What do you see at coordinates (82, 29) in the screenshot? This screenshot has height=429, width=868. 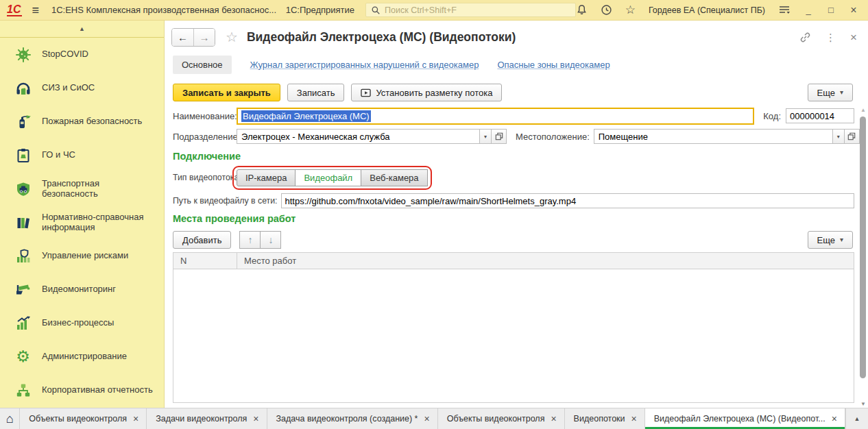 I see `sidebar-collapse-button: ▲` at bounding box center [82, 29].